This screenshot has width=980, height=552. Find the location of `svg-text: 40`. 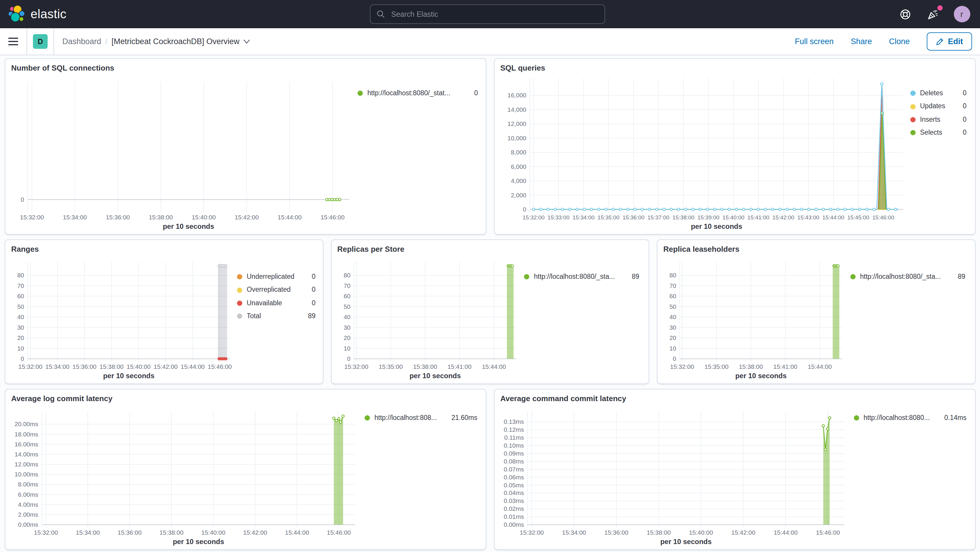

svg-text: 40 is located at coordinates (347, 317).